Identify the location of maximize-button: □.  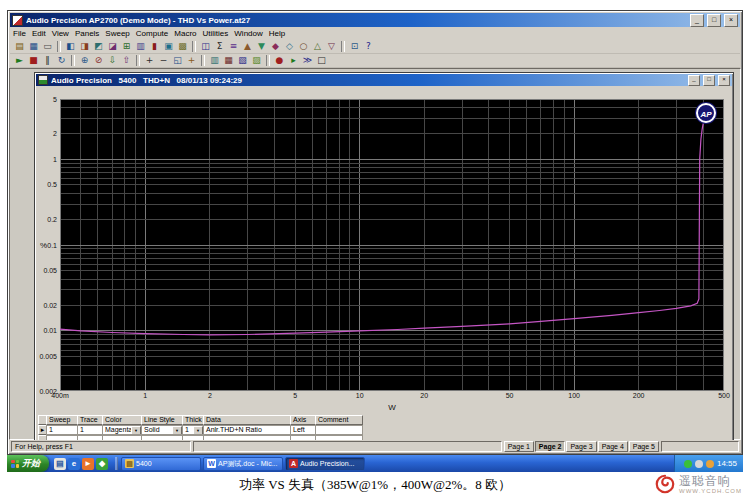
(714, 20).